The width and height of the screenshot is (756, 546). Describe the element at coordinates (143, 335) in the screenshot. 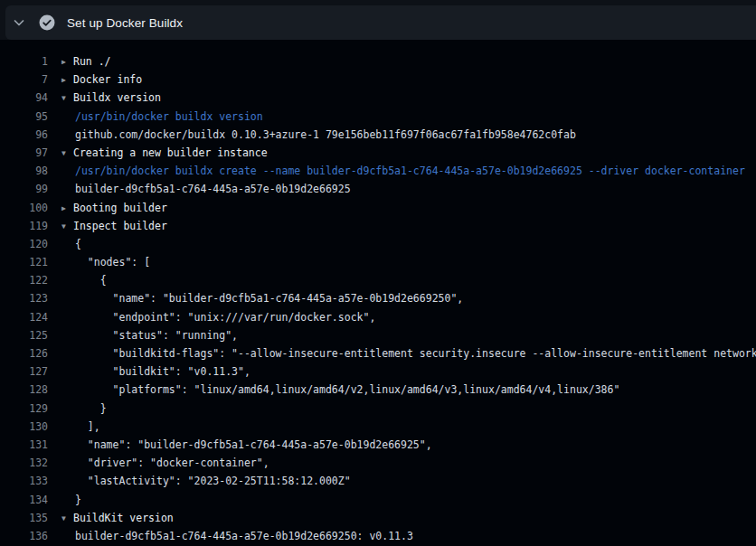

I see `log-line-body: "status": "running",` at that location.